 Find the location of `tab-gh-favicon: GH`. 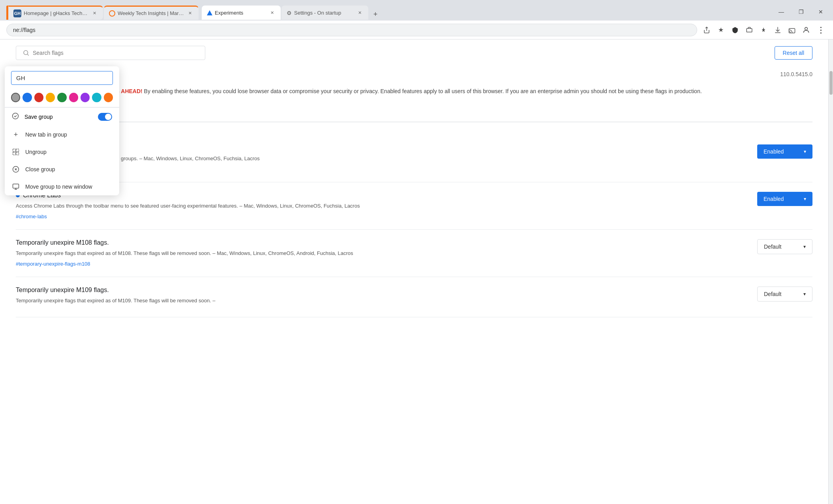

tab-gh-favicon: GH is located at coordinates (17, 13).